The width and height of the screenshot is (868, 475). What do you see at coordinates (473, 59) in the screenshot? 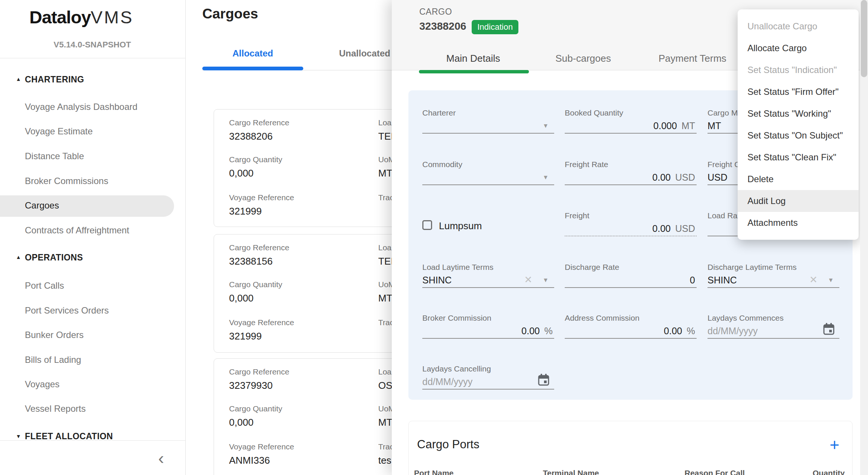
I see `tab-main-details: Main Details` at bounding box center [473, 59].